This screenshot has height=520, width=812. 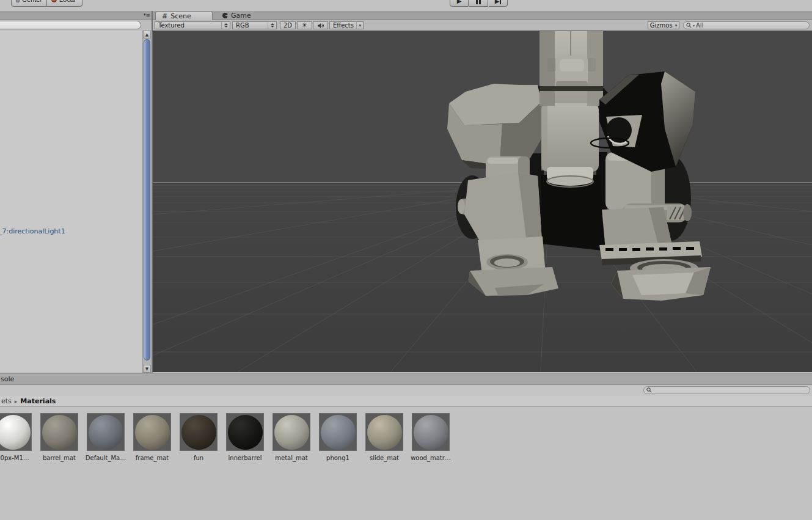 I want to click on audio-toggle-button, so click(x=320, y=26).